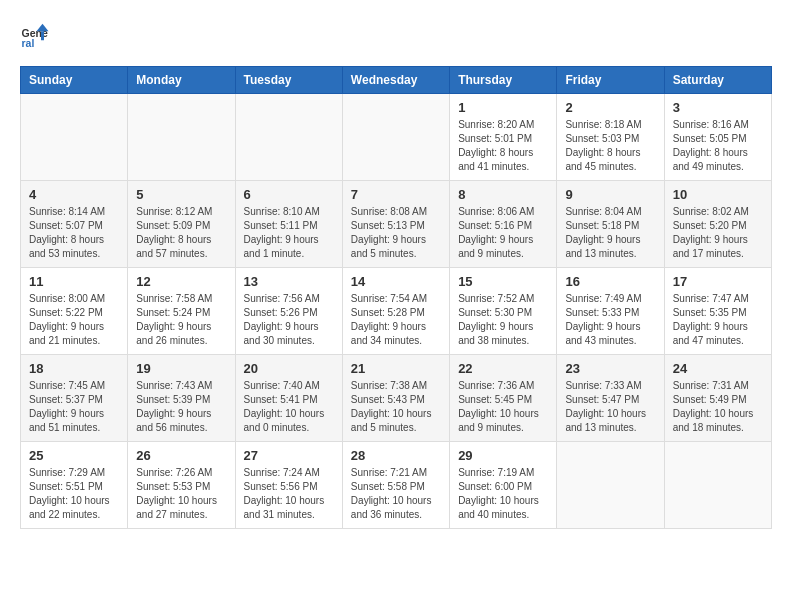 The image size is (792, 612). Describe the element at coordinates (610, 320) in the screenshot. I see `day-content: Sunrise: 7:49 AM Sunset: 5:33 PM Dayligh…` at that location.